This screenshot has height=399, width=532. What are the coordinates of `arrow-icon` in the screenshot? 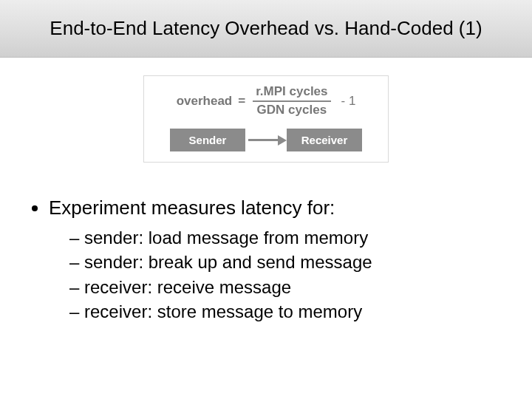 It's located at (266, 140).